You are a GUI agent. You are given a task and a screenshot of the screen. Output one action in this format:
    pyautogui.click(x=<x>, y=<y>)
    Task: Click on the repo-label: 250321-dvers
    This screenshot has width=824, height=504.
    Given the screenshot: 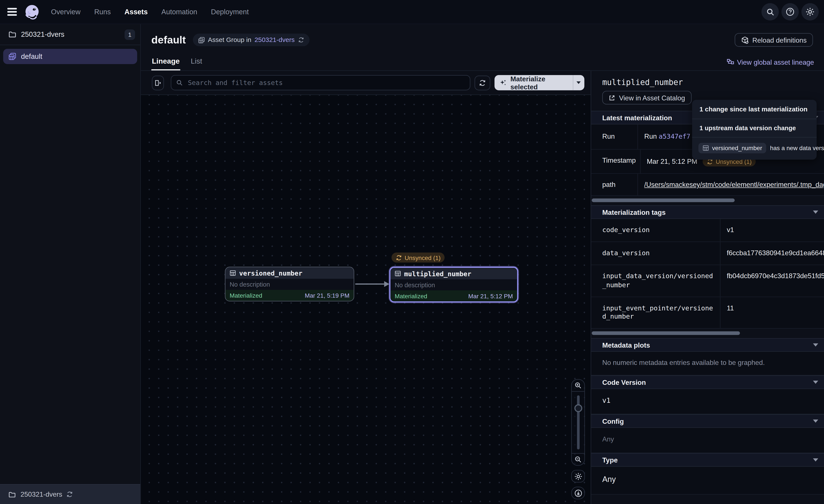 What is the action you would take?
    pyautogui.click(x=43, y=34)
    